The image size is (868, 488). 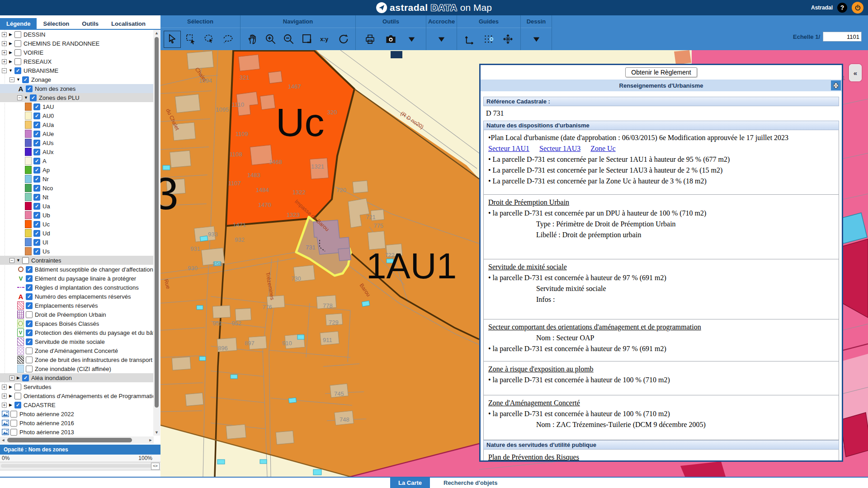 What do you see at coordinates (77, 242) in the screenshot?
I see `tree-row: ✓Ul` at bounding box center [77, 242].